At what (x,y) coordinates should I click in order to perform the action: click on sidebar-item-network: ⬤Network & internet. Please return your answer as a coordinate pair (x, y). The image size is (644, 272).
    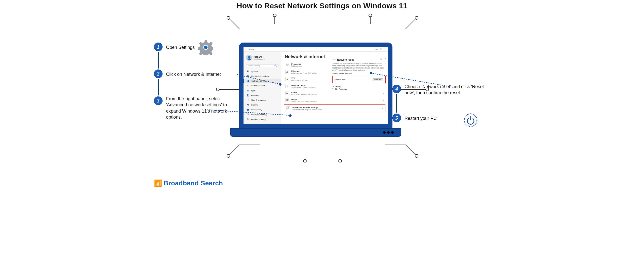
    Looking at the image, I should click on (262, 81).